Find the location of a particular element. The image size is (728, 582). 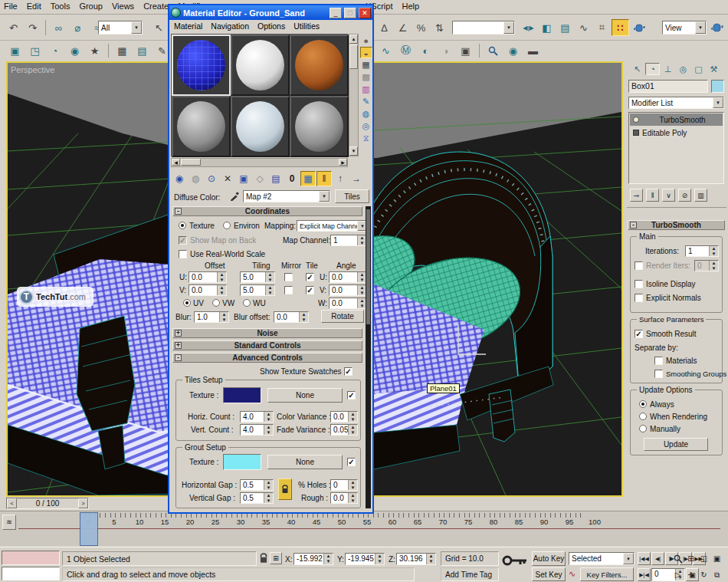

snapshot-icon: ◳ is located at coordinates (35, 51).